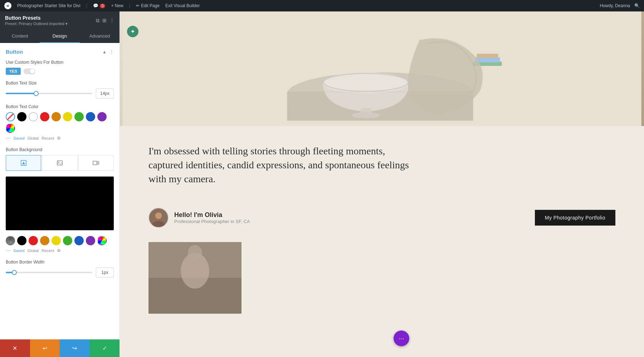 The image size is (644, 357). What do you see at coordinates (79, 117) in the screenshot?
I see `color-swatch-green` at bounding box center [79, 117].